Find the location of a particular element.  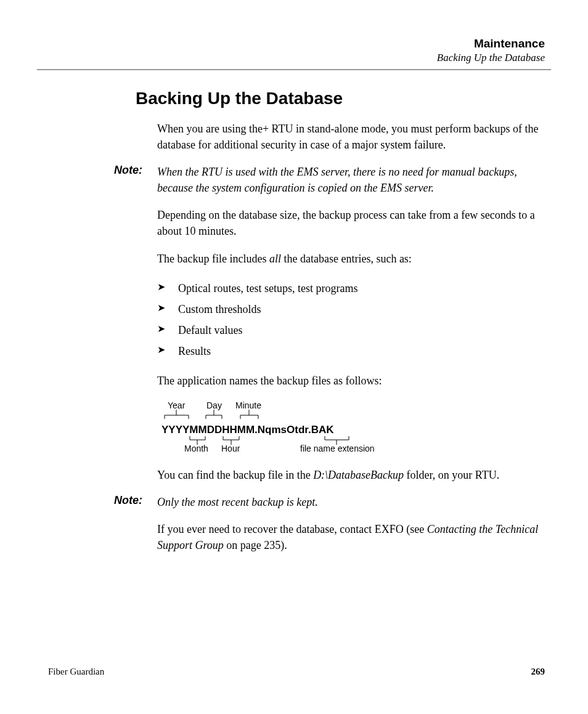

paragraph-2: Depending on the database size, the back… is located at coordinates (348, 223).